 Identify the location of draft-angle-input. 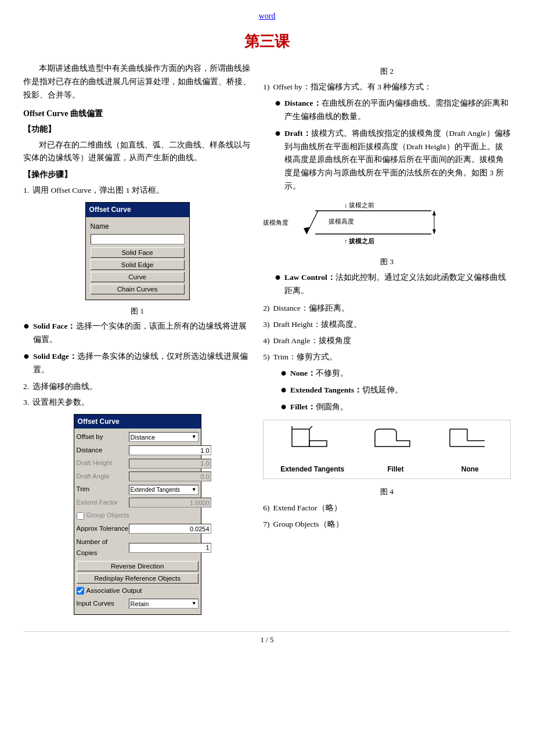
(170, 476).